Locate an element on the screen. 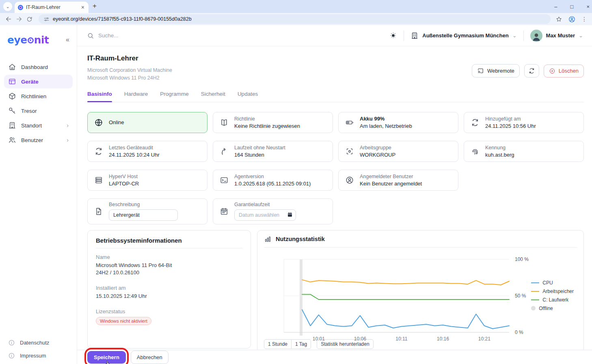 The height and width of the screenshot is (364, 592). tab-title: IT-Raum-Lehrer is located at coordinates (52, 7).